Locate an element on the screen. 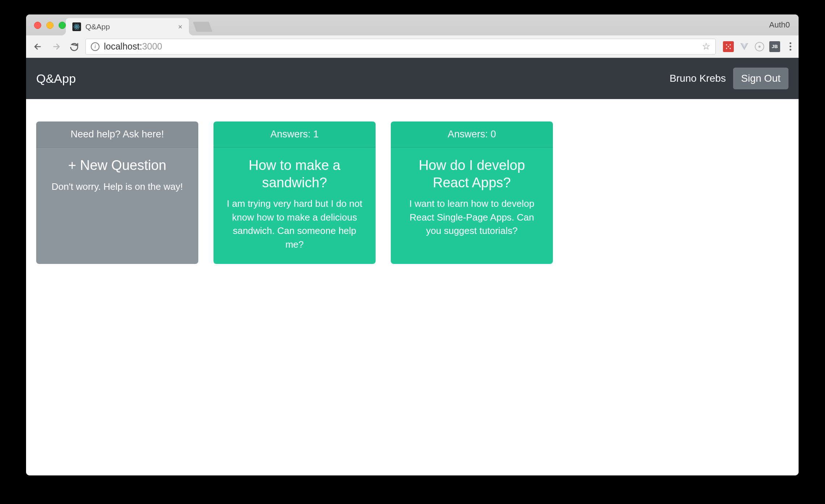  window-minimize-button is located at coordinates (50, 25).